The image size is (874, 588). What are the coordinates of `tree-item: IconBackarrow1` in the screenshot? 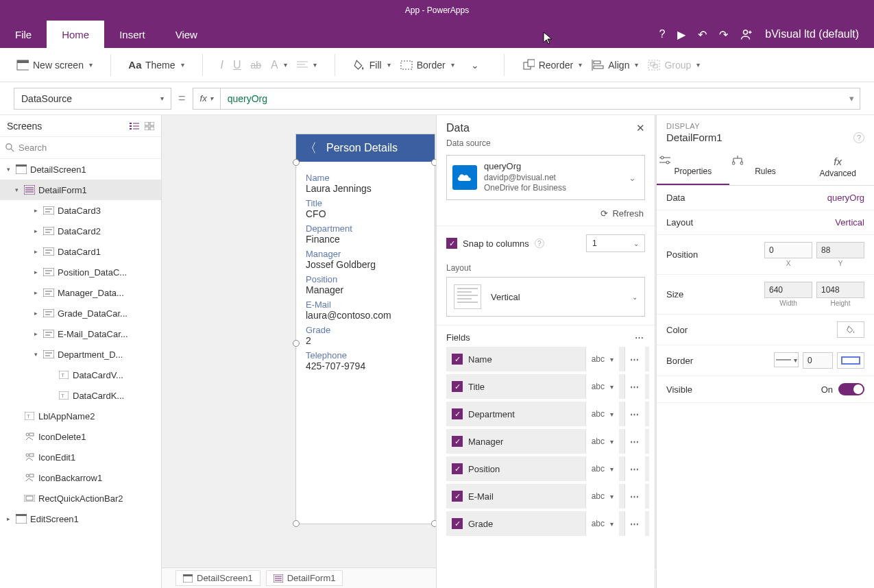 It's located at (81, 478).